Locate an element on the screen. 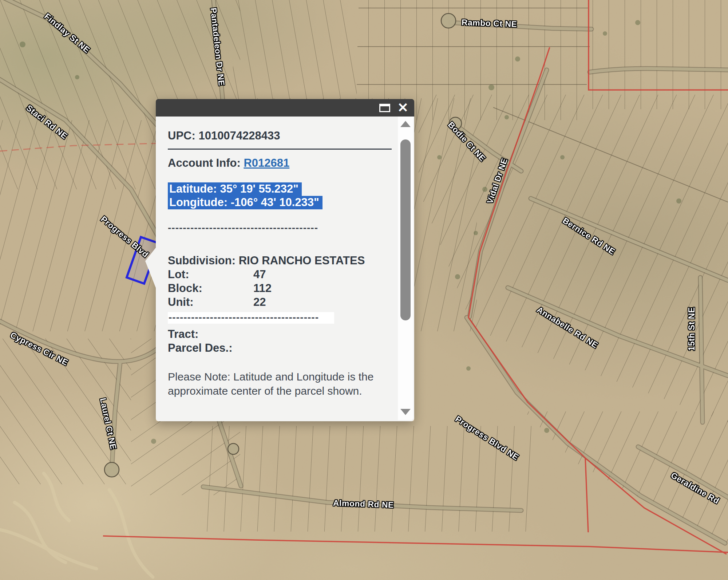  popup-pointer is located at coordinates (151, 268).